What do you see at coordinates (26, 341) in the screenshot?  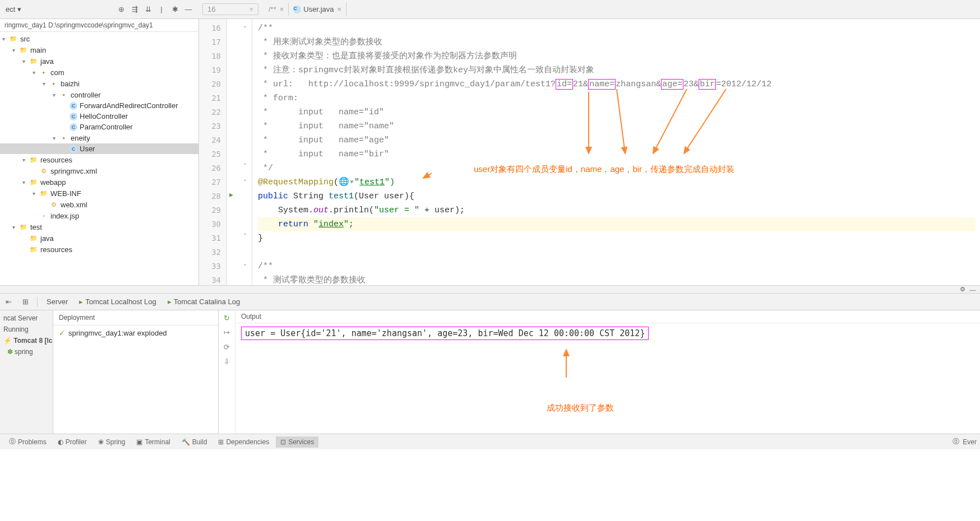 I see `server-item: ⚡ Tomcat 8 [lc` at bounding box center [26, 341].